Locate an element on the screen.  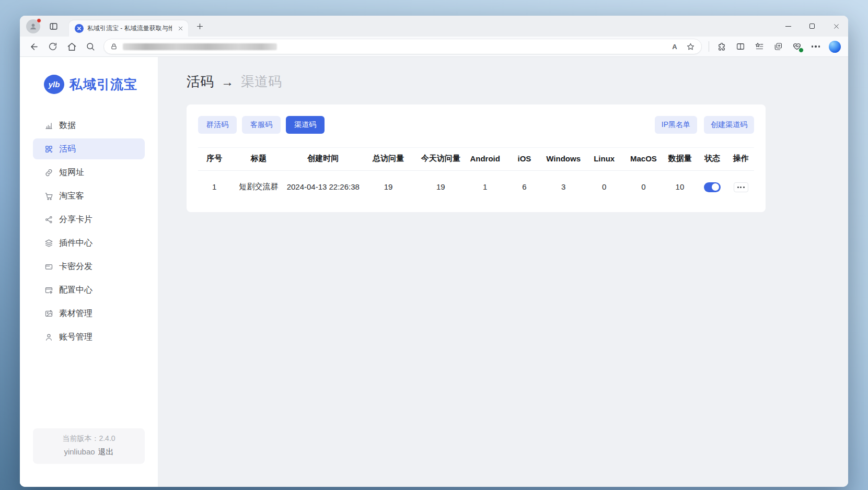
tab-title: 私域引流宝 - 私域流量获取与维护 is located at coordinates (130, 28).